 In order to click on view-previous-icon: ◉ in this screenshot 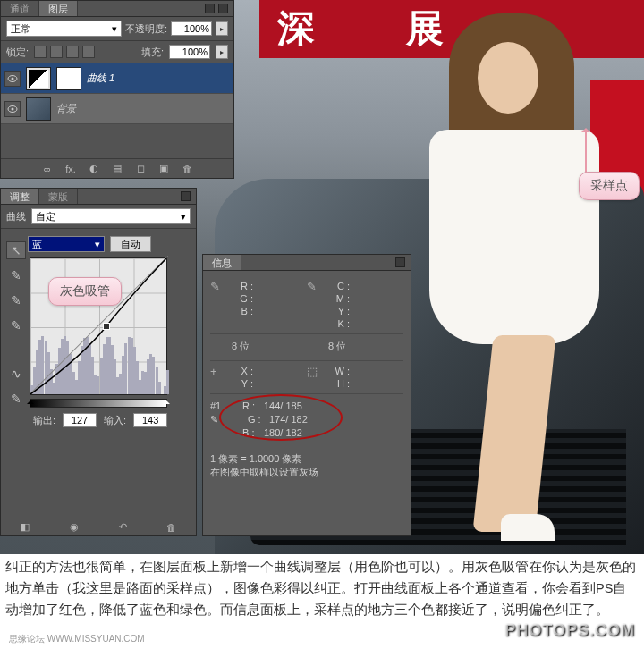, I will do `click(74, 527)`.